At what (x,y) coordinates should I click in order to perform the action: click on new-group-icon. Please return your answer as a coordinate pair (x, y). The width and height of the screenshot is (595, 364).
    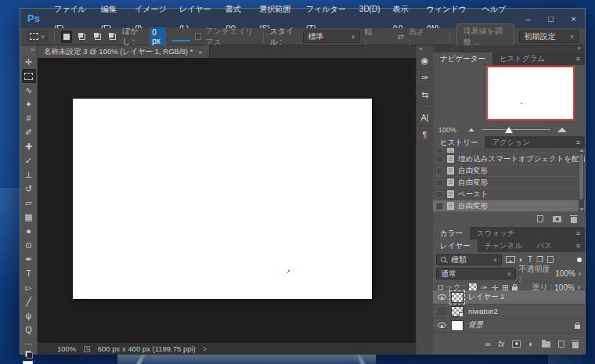
    Looking at the image, I should click on (546, 344).